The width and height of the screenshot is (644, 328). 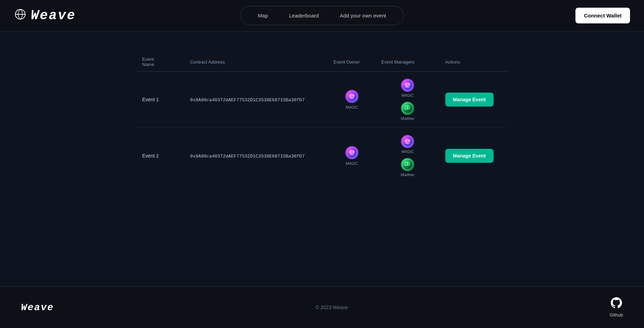 What do you see at coordinates (304, 15) in the screenshot?
I see `nav-leaderboard: Leaderboard` at bounding box center [304, 15].